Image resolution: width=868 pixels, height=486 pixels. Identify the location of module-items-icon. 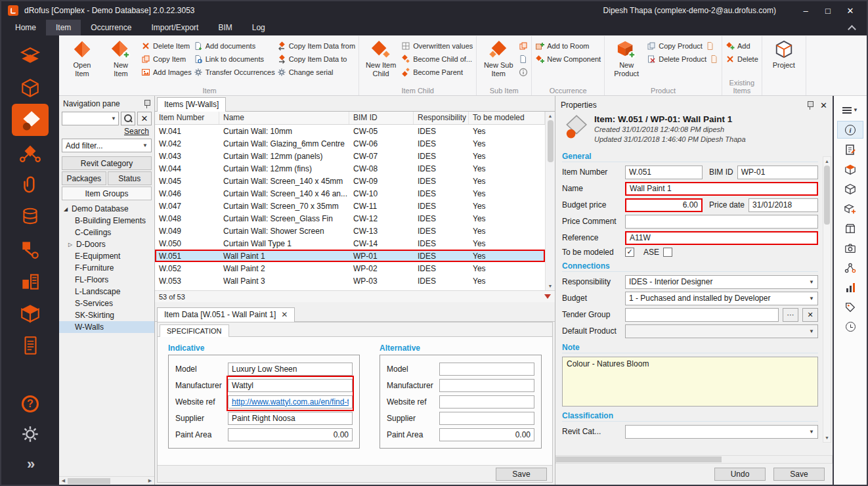
(30, 120).